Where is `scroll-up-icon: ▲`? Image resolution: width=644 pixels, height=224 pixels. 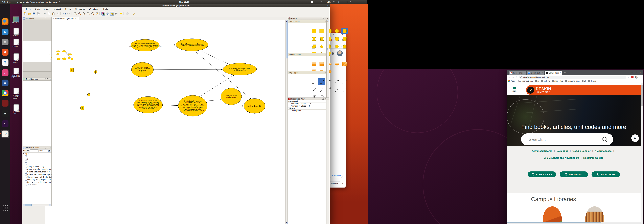
scroll-up-icon: ▲ is located at coordinates (328, 21).